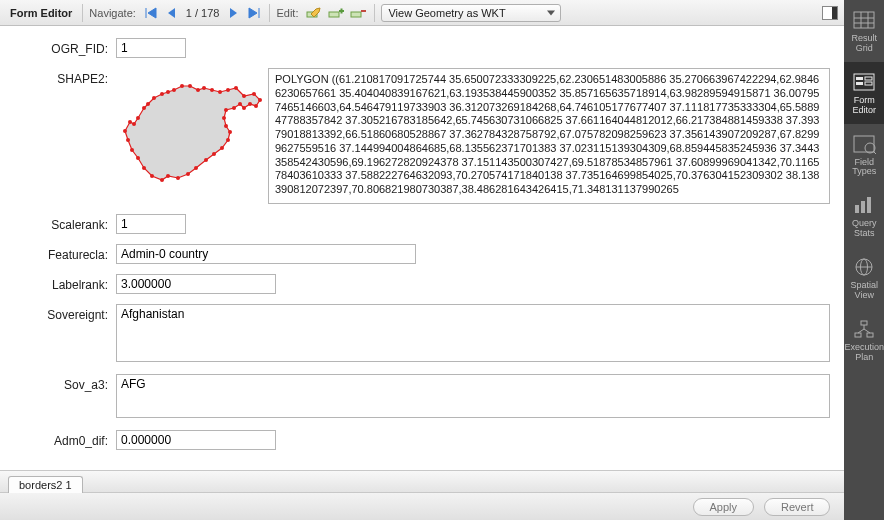 Image resolution: width=884 pixels, height=520 pixels. I want to click on right-sidebar: ResultGrid FormEditor FieldTypes QuerySt…, so click(864, 260).